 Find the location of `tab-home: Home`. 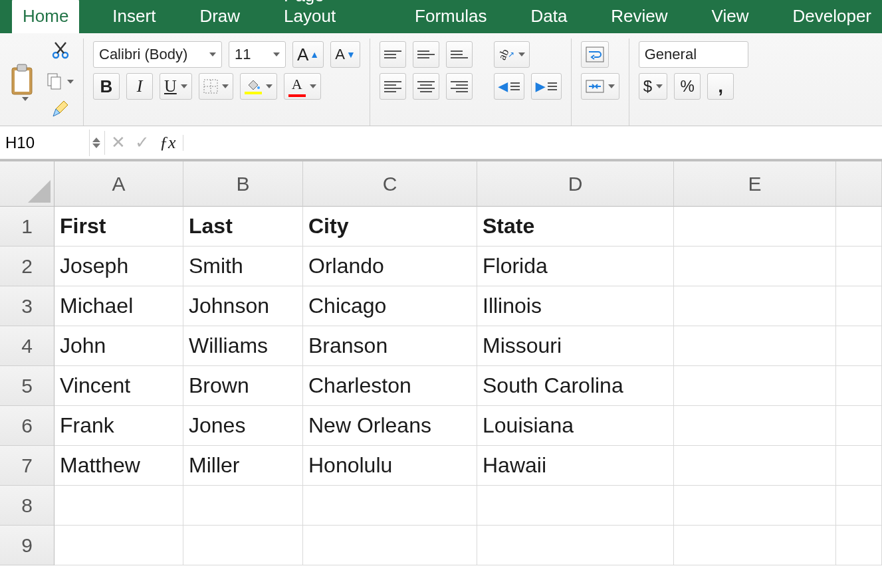

tab-home: Home is located at coordinates (45, 17).